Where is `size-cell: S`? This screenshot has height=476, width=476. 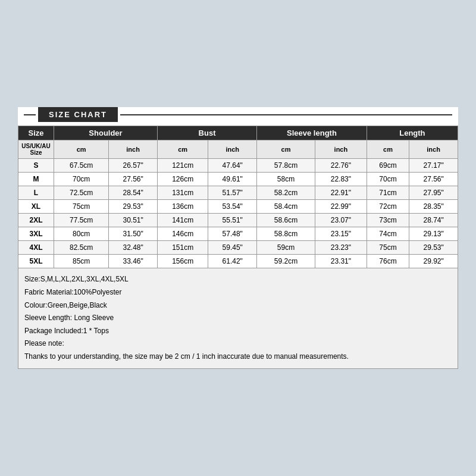
size-cell: S is located at coordinates (36, 165).